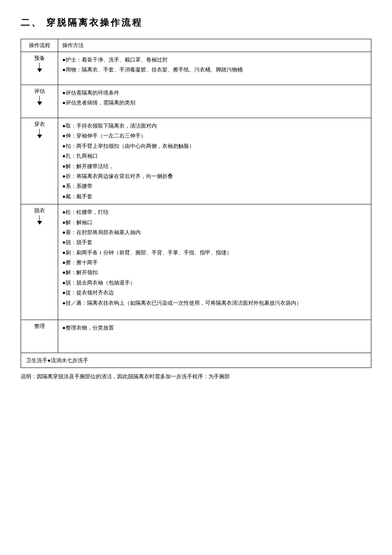  I want to click on method-zhengli: ●整理衣物，分类放置, so click(215, 337).